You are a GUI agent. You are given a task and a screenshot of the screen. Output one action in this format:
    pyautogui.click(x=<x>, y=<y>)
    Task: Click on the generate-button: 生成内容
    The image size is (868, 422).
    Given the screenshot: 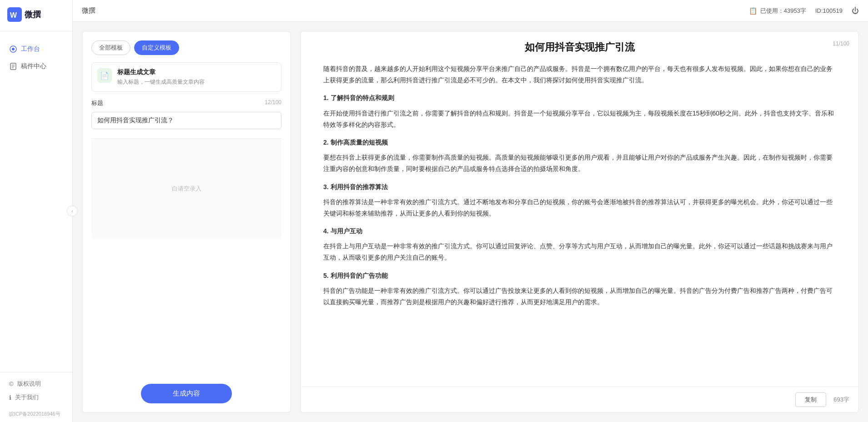 What is the action you would take?
    pyautogui.click(x=186, y=394)
    